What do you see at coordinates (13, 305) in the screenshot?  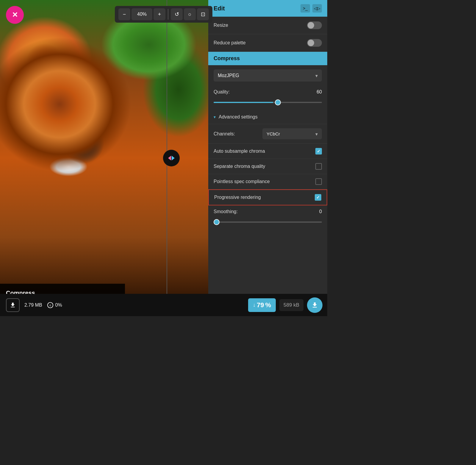 I see `save-icon` at bounding box center [13, 305].